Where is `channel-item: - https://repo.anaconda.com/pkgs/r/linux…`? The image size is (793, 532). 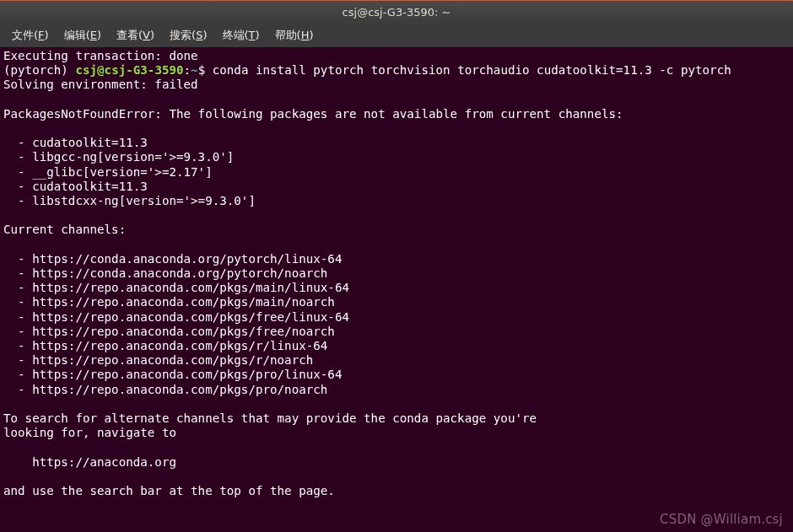
channel-item: - https://repo.anaconda.com/pkgs/r/linux… is located at coordinates (165, 346).